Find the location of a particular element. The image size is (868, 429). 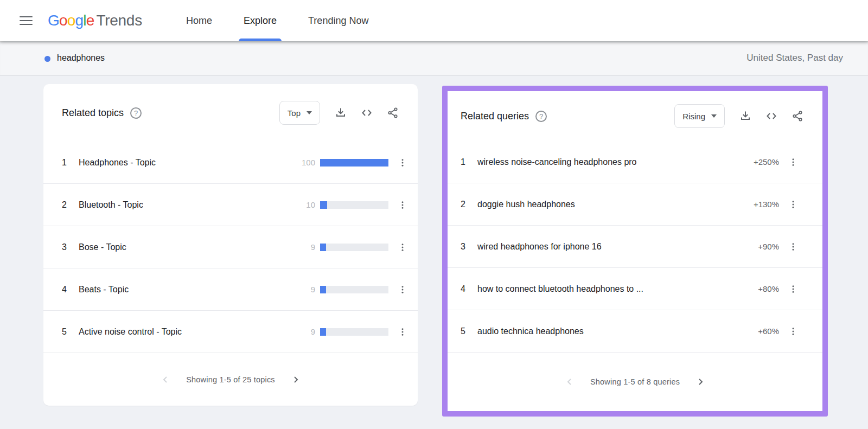

query-label: doggie hush headphones is located at coordinates (526, 204).